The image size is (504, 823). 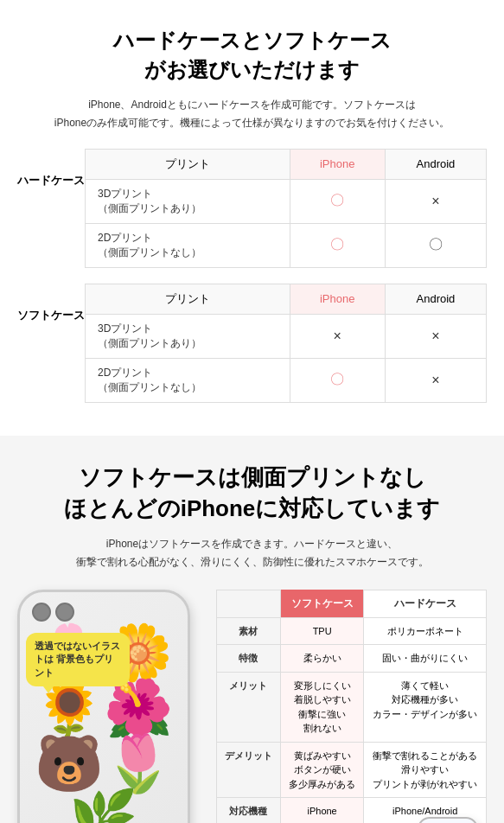 I want to click on hard-col-android: Android, so click(x=436, y=164).